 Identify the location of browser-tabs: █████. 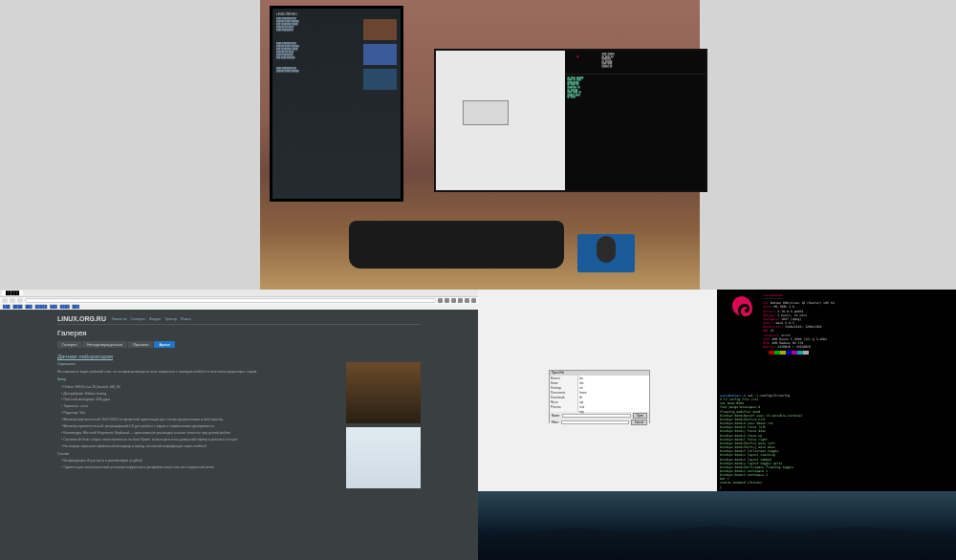
(239, 293).